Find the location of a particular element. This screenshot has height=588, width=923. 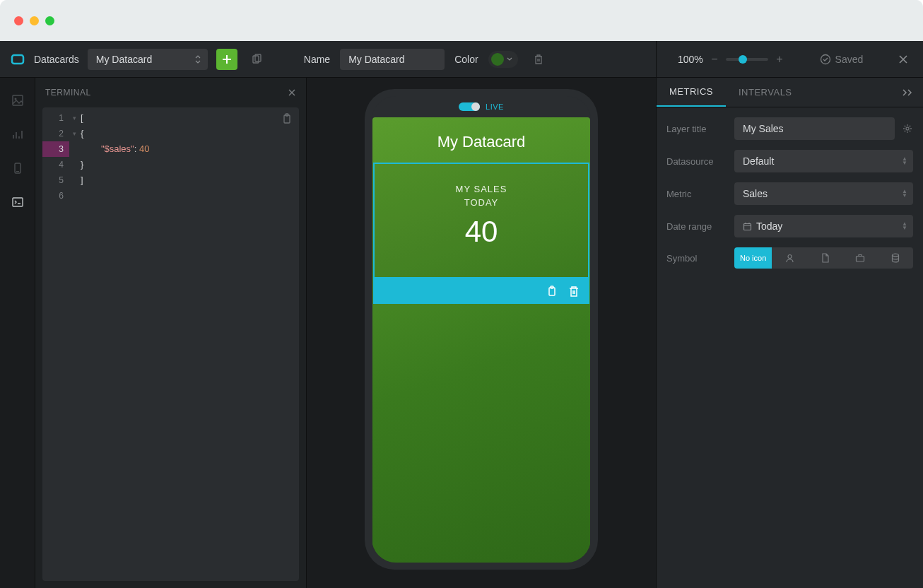

layer-settings-button is located at coordinates (907, 129).